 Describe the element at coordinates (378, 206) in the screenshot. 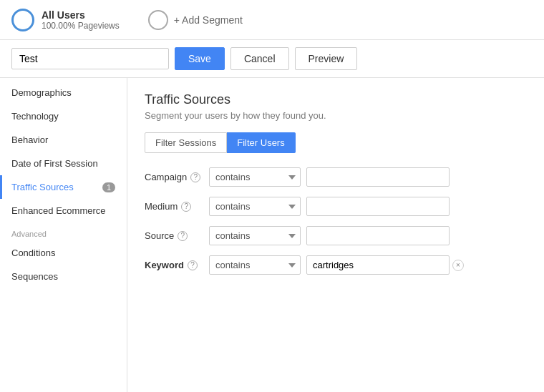

I see `medium-value-input` at that location.